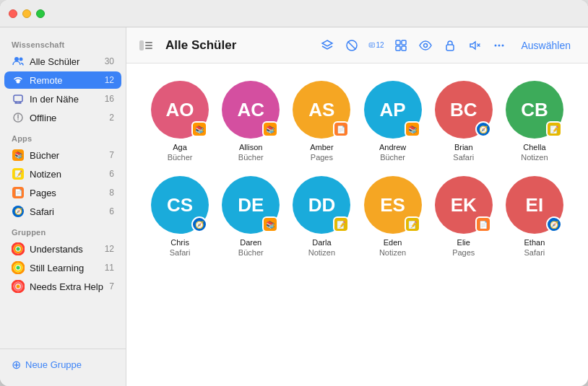 This screenshot has width=588, height=386. I want to click on sidebar-item-needs-extra: Needs Extra Help 7, so click(63, 286).